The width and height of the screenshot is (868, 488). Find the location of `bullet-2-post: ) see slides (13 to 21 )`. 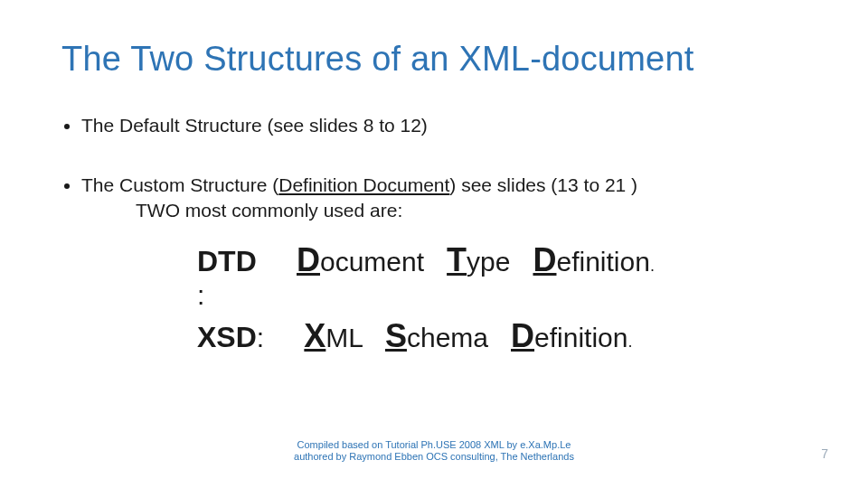

bullet-2-post: ) see slides (13 to 21 ) is located at coordinates (543, 184).